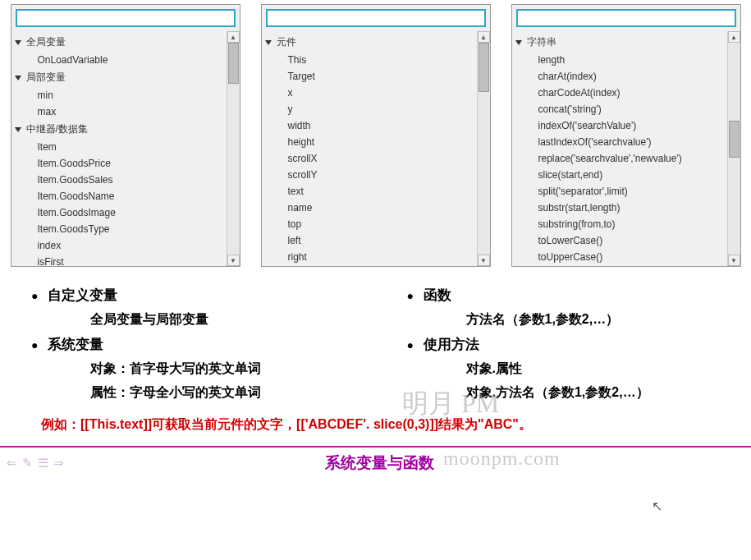 The width and height of the screenshot is (751, 560). Describe the element at coordinates (542, 43) in the screenshot. I see `group-label: 字符串` at that location.